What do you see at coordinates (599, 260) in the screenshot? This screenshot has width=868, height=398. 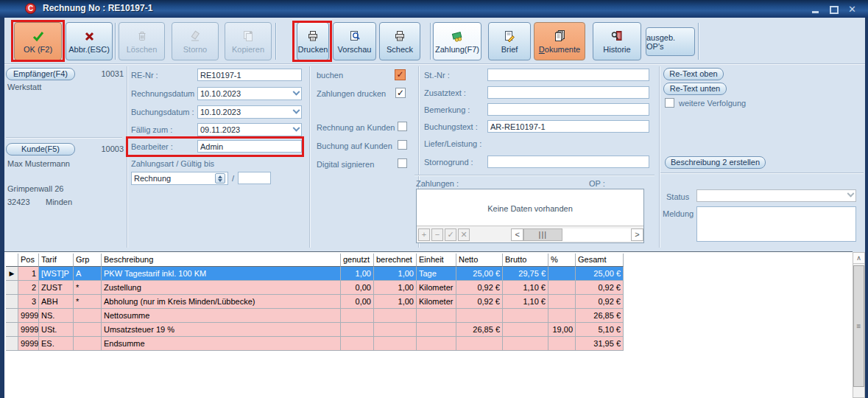 I see `column-header: Gesamt` at bounding box center [599, 260].